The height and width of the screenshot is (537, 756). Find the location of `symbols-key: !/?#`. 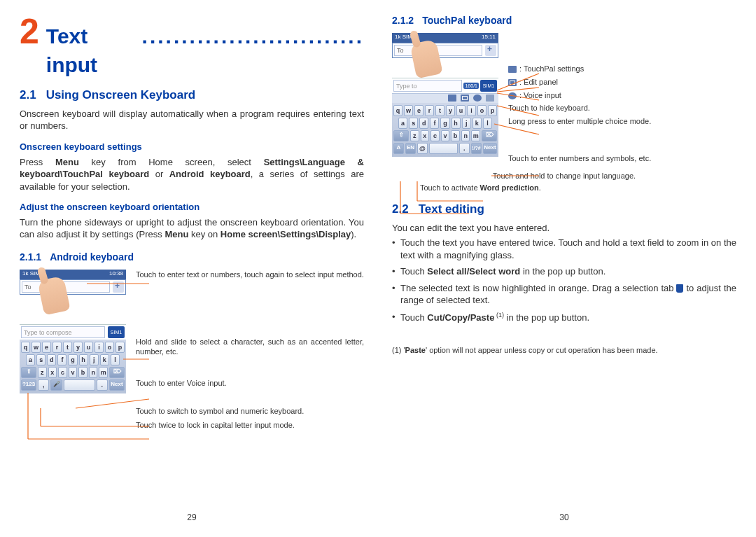

symbols-key: !/?# is located at coordinates (476, 148).